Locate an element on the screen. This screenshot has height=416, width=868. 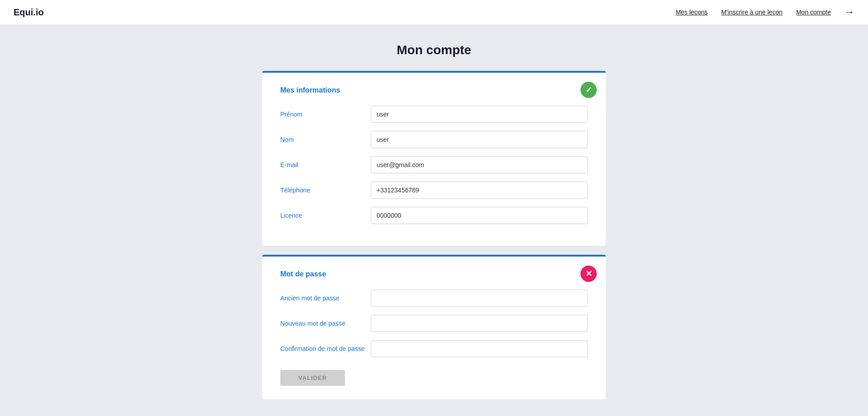
licence-row: Licence is located at coordinates (434, 215).